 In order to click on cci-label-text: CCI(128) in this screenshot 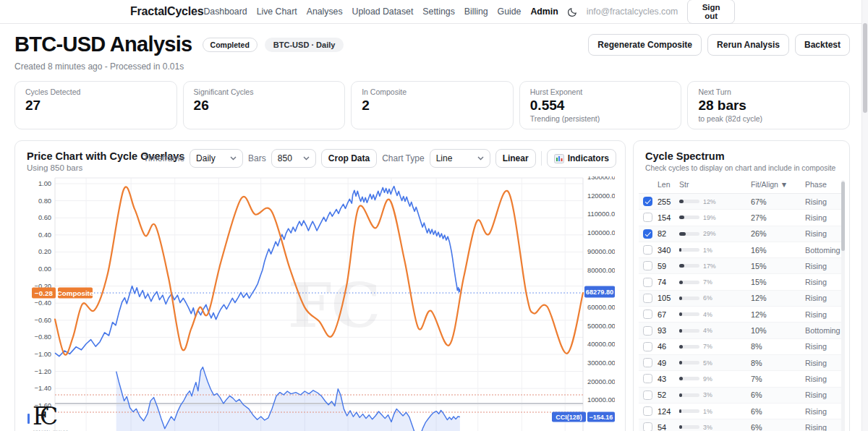, I will do `click(569, 417)`.